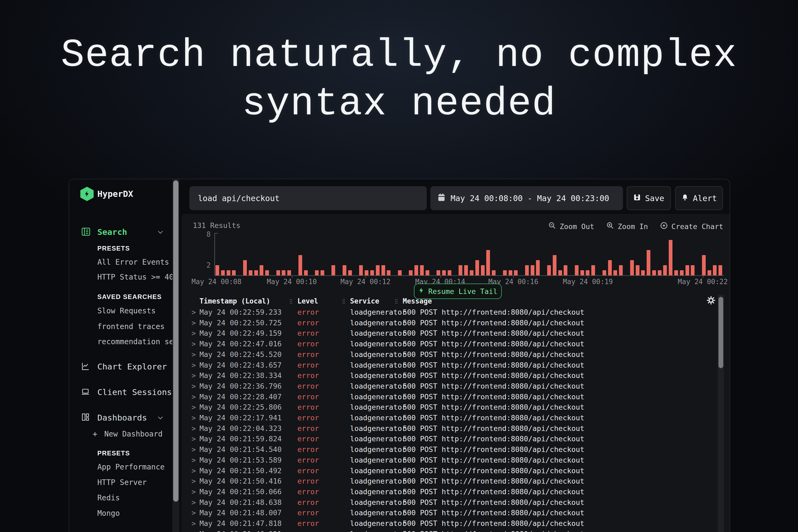 Image resolution: width=798 pixels, height=532 pixels. Describe the element at coordinates (235, 301) in the screenshot. I see `col-header-timestamp: Timestamp (Local)` at that location.